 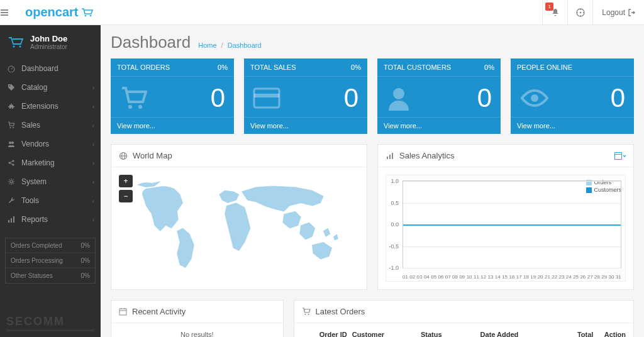 What do you see at coordinates (50, 144) in the screenshot?
I see `sidebar-item-vendors: Vendors›` at bounding box center [50, 144].